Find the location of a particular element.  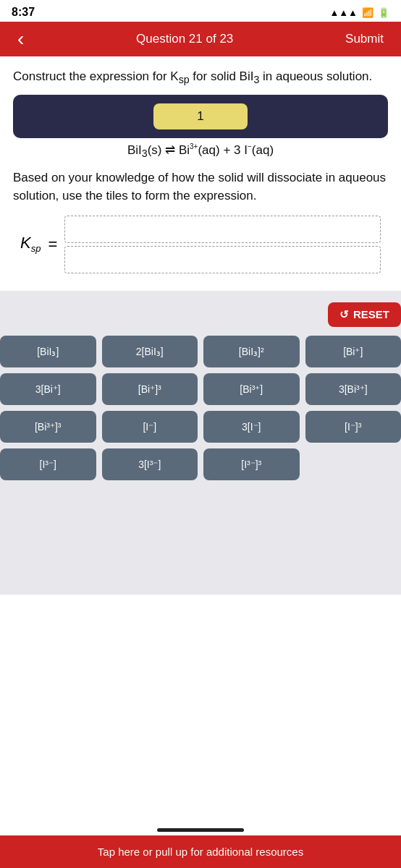

tile-10: [I⁻] is located at coordinates (151, 427).